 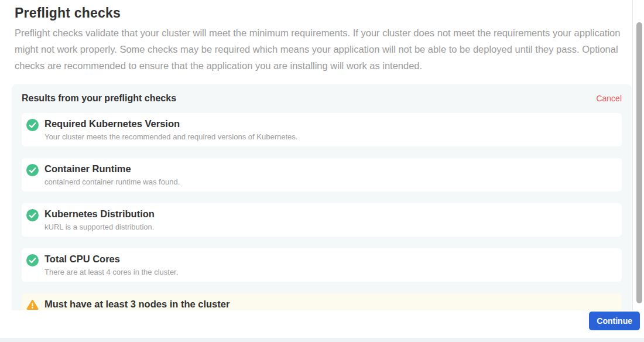 What do you see at coordinates (609, 98) in the screenshot?
I see `cancel-link: Cancel` at bounding box center [609, 98].